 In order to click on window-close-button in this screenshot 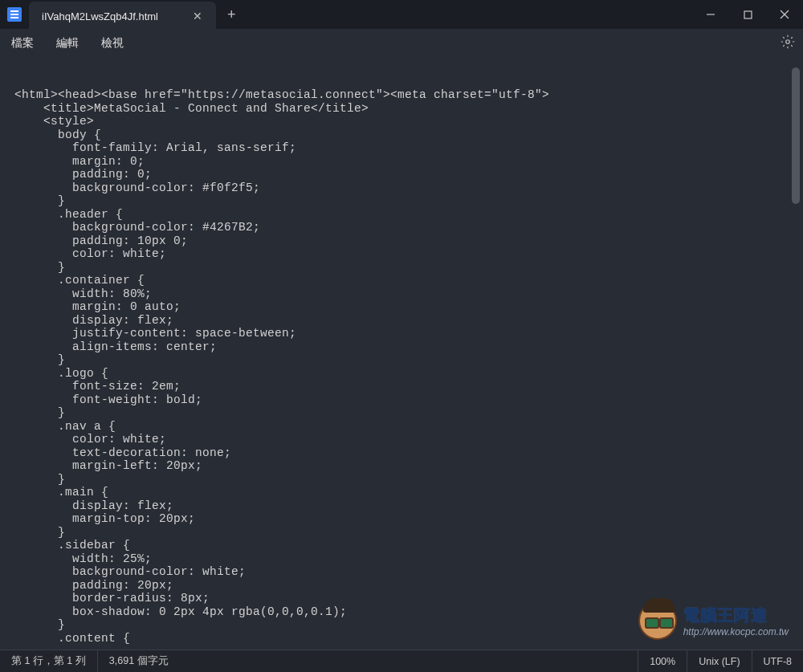, I will do `click(785, 14)`.